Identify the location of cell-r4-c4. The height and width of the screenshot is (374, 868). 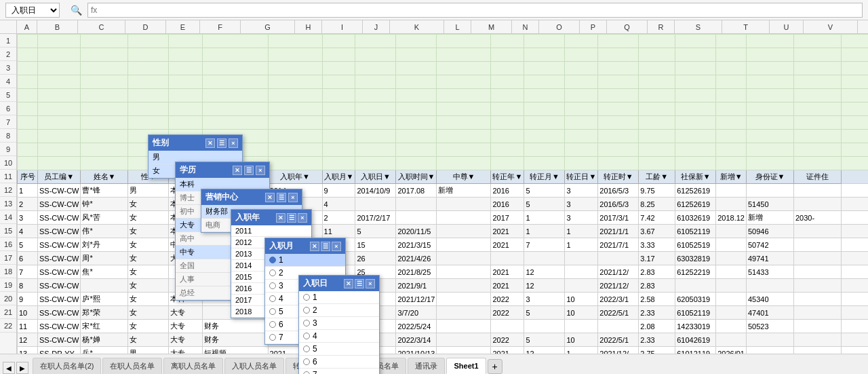
(186, 82).